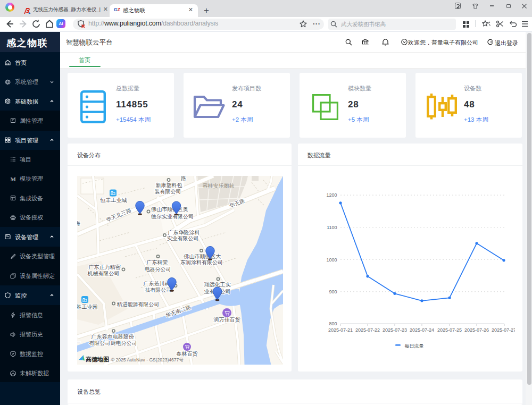  I want to click on svg-text: 2025-07-25, so click(450, 330).